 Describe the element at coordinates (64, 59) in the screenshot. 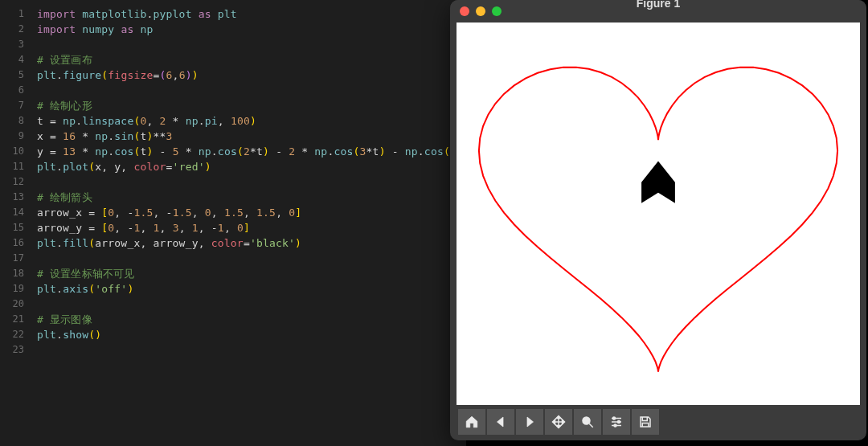

I see `code-content: # 设置画布` at that location.